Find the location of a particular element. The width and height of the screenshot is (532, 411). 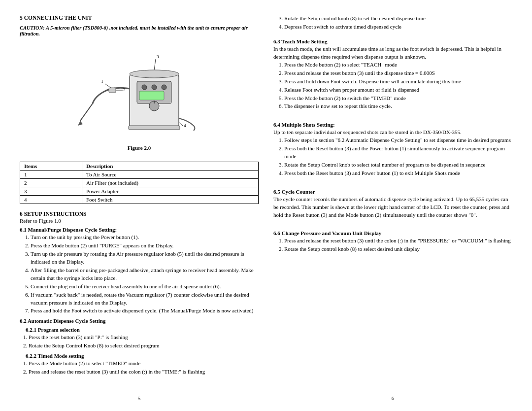

section5-title: 5 CONNECTING THE UNIT is located at coordinates (139, 18).